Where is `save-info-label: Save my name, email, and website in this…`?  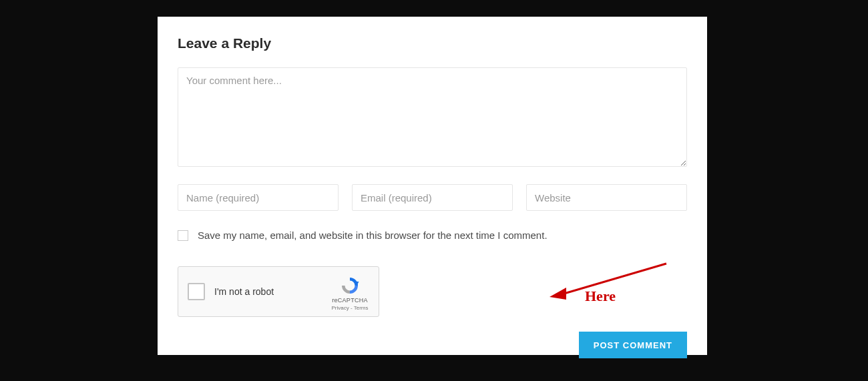
save-info-label: Save my name, email, and website in this… is located at coordinates (373, 235).